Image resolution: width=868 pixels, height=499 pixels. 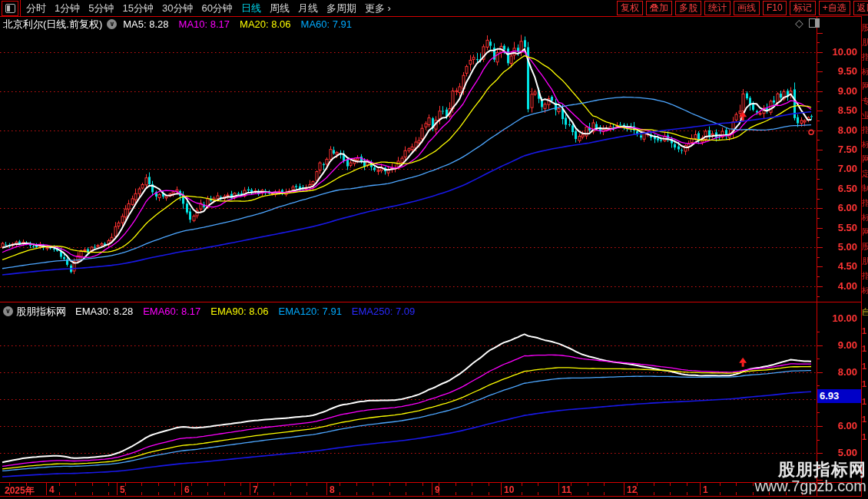 I want to click on sidebar-clipped-text: 定, so click(x=865, y=173).